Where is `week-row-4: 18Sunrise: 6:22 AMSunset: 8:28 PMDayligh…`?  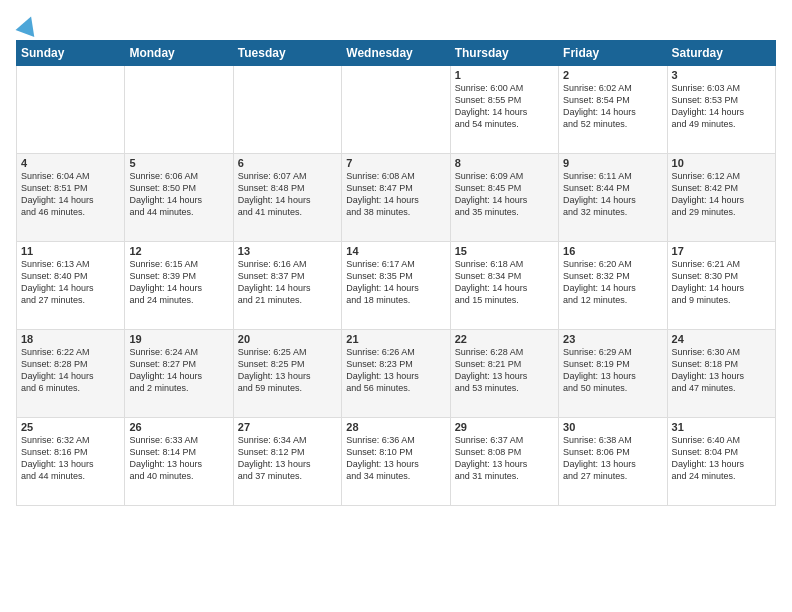
week-row-4: 18Sunrise: 6:22 AMSunset: 8:28 PMDayligh… is located at coordinates (396, 374).